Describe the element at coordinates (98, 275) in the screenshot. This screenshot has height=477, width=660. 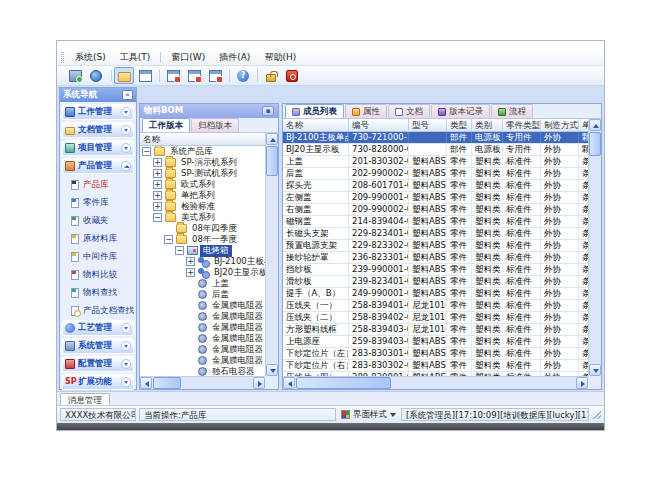
I see `sidebar-item: 物料比较` at that location.